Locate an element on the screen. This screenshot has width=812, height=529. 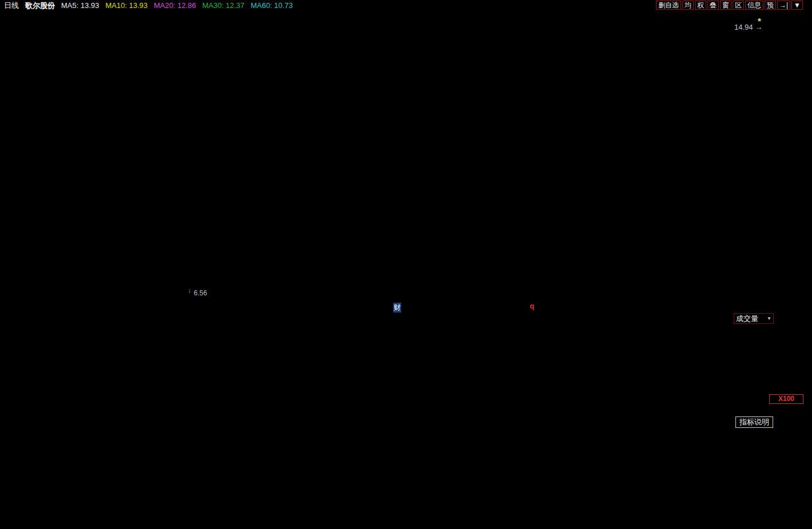
price-axis-label: 8.77 is located at coordinates (781, 227).